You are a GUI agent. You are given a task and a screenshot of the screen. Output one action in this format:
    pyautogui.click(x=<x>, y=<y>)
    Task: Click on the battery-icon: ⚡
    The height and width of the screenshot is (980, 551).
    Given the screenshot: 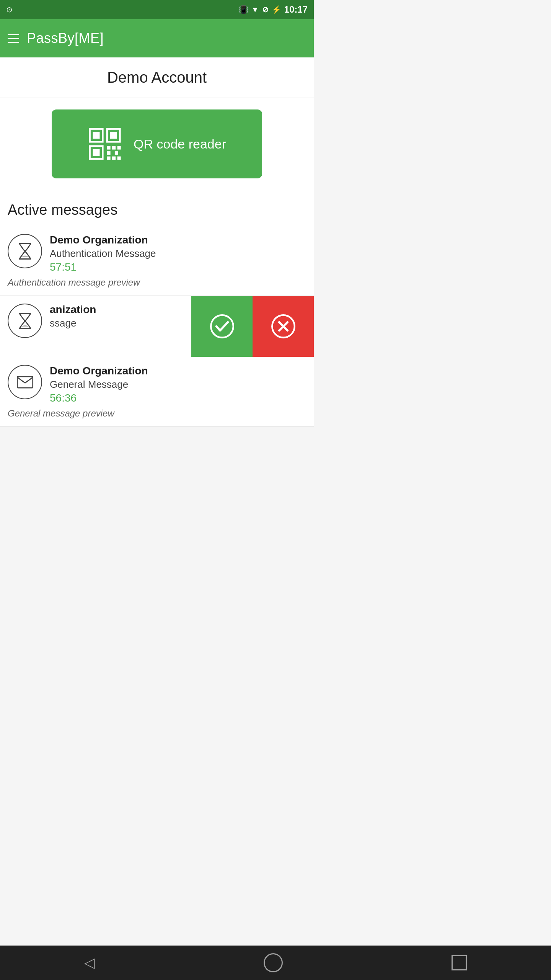 What is the action you would take?
    pyautogui.click(x=276, y=10)
    